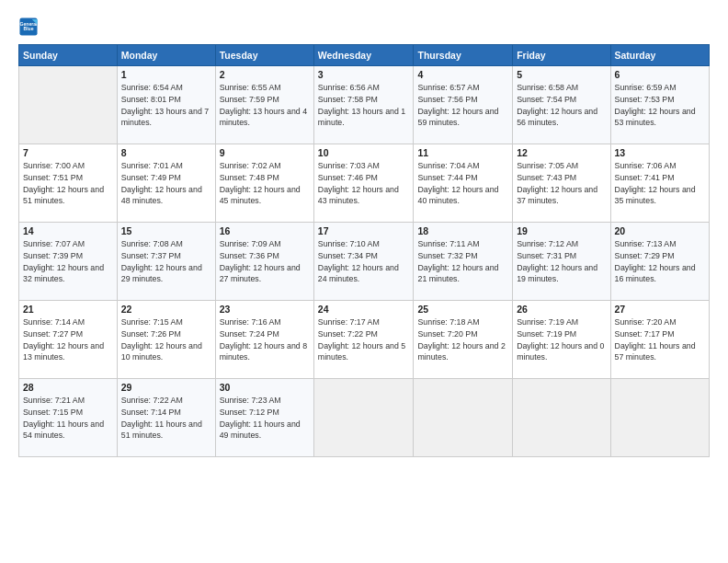 The image size is (728, 563). What do you see at coordinates (265, 309) in the screenshot?
I see `day-number: 23` at bounding box center [265, 309].